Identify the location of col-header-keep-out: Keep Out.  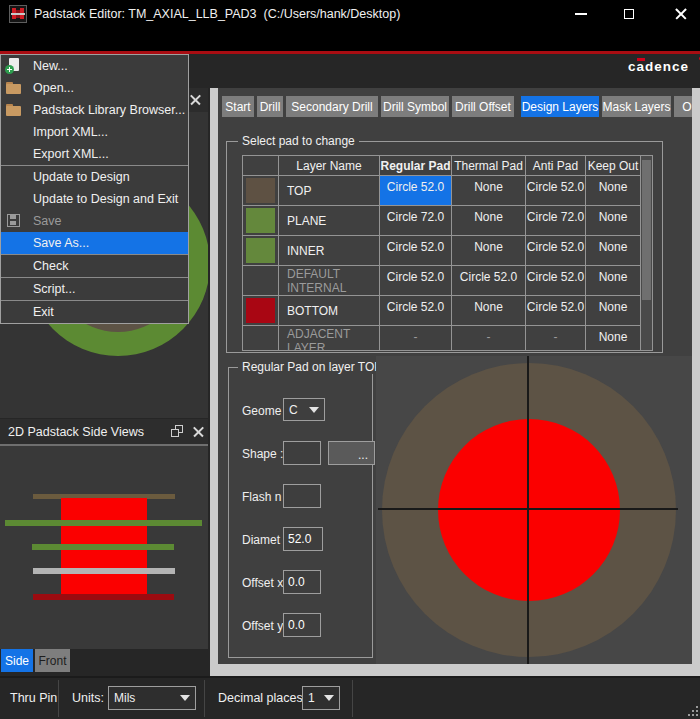
(614, 166).